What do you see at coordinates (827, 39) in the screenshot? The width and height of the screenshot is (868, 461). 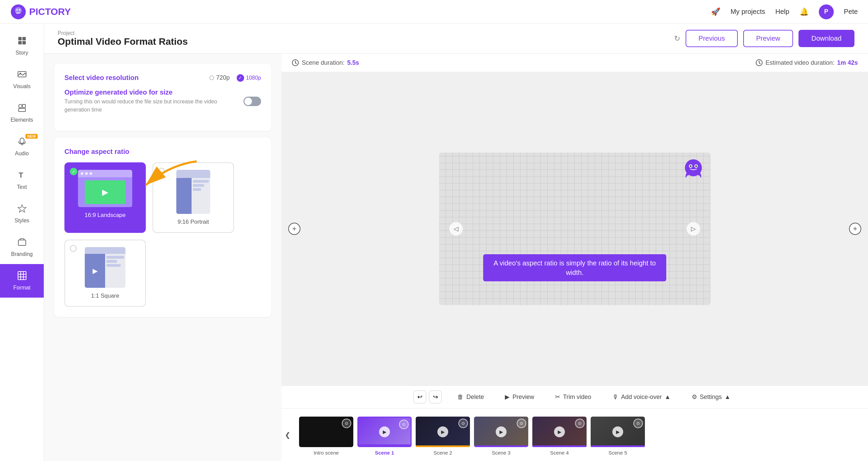 I see `download-button: Download` at bounding box center [827, 39].